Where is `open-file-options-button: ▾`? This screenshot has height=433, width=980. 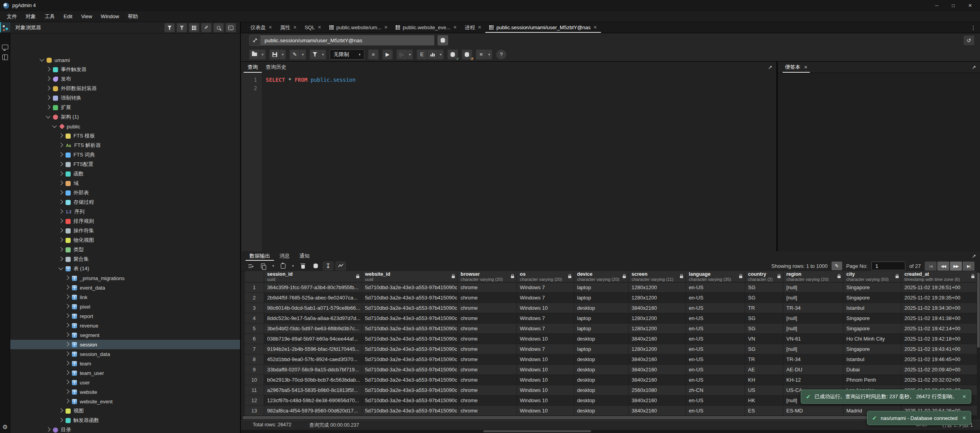
open-file-options-button: ▾ is located at coordinates (263, 55).